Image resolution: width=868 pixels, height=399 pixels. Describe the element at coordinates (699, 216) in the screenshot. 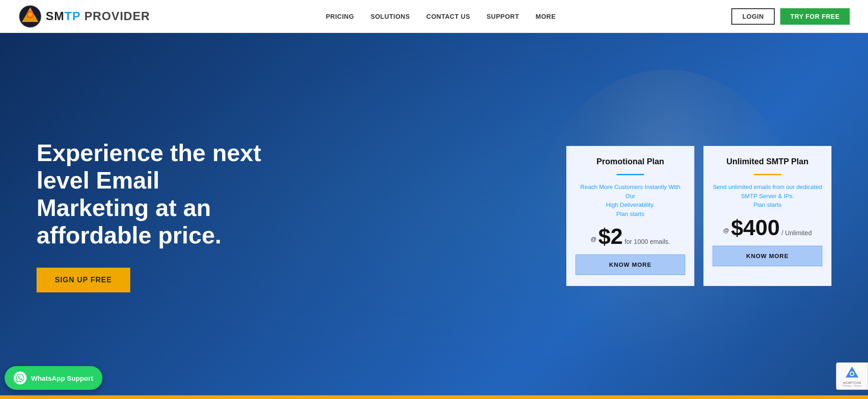

I see `hero-right: Promotional Plan Reach More Customers In…` at that location.